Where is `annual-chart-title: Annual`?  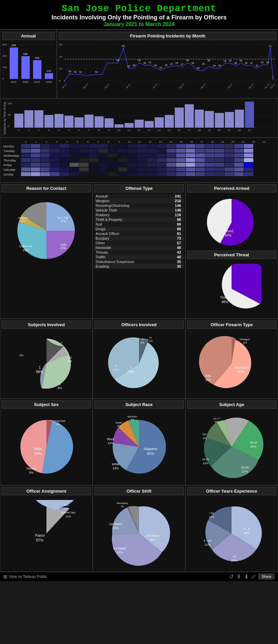 annual-chart-title: Annual is located at coordinates (28, 36).